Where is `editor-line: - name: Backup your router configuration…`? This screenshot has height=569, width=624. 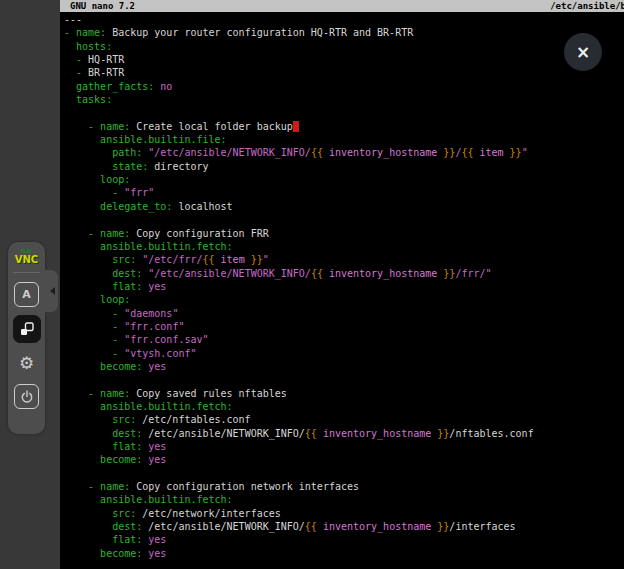
editor-line: - name: Backup your router configuration… is located at coordinates (344, 32).